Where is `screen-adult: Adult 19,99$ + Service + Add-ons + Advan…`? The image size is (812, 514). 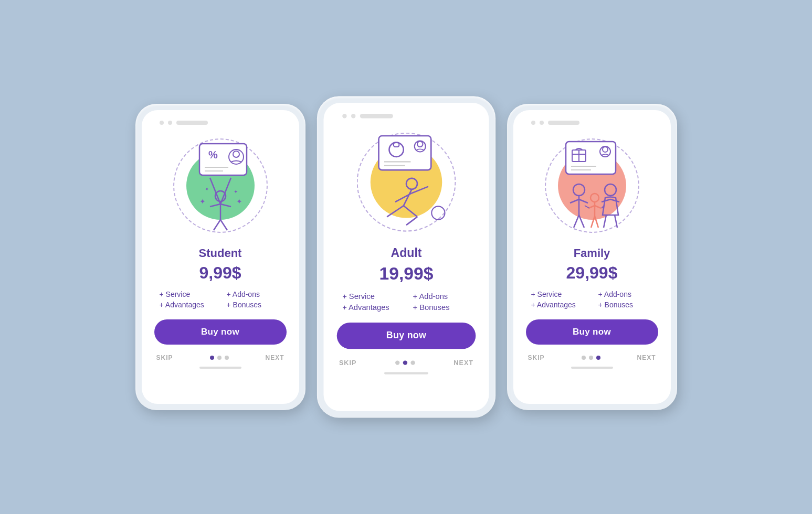
screen-adult: Adult 19,99$ + Service + Add-ons + Advan… is located at coordinates (406, 257).